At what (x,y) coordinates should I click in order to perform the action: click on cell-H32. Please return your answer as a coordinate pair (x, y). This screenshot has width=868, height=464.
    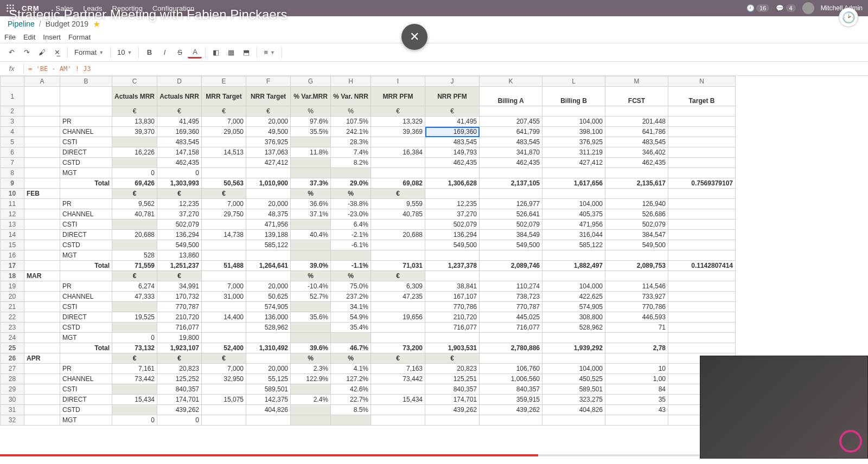
    Looking at the image, I should click on (351, 421).